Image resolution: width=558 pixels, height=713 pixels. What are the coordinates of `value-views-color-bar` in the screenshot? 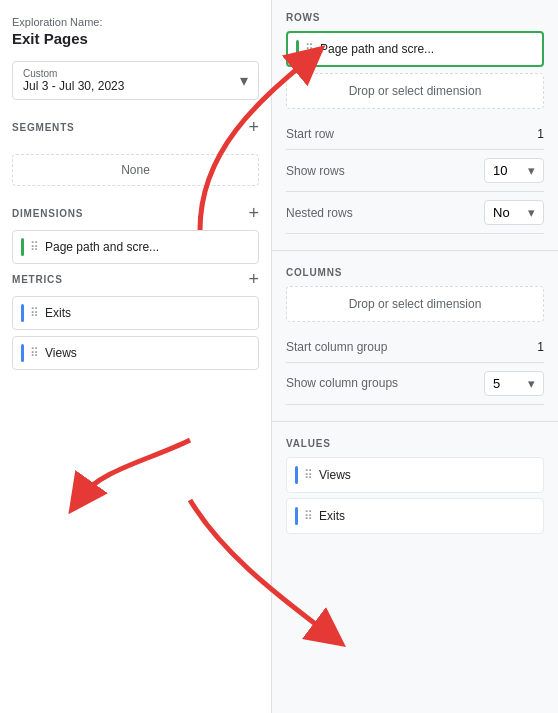 It's located at (296, 475).